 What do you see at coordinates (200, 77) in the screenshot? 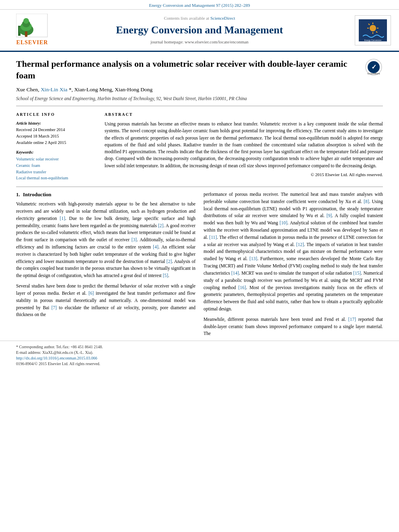
I see `paper-title-section: Thermal performance analysis on a volume…` at bounding box center [200, 77].